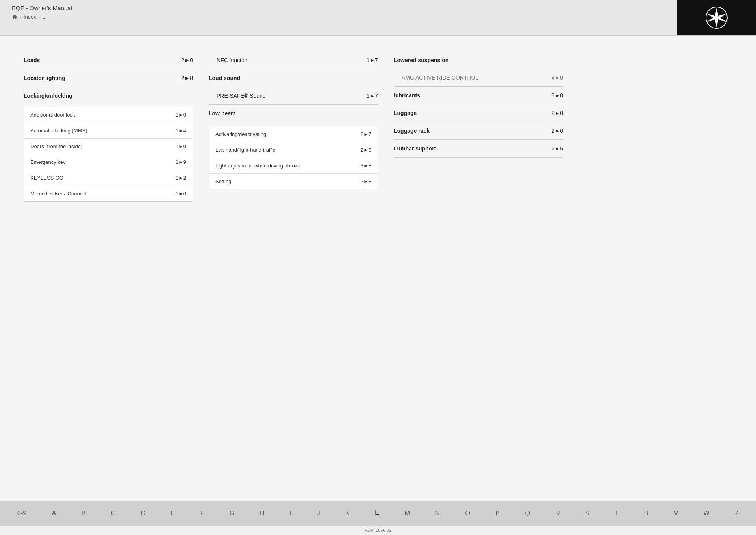 Image resolution: width=756 pixels, height=535 pixels. I want to click on entry-locator-lighting: Locator lighting 2►8, so click(108, 78).